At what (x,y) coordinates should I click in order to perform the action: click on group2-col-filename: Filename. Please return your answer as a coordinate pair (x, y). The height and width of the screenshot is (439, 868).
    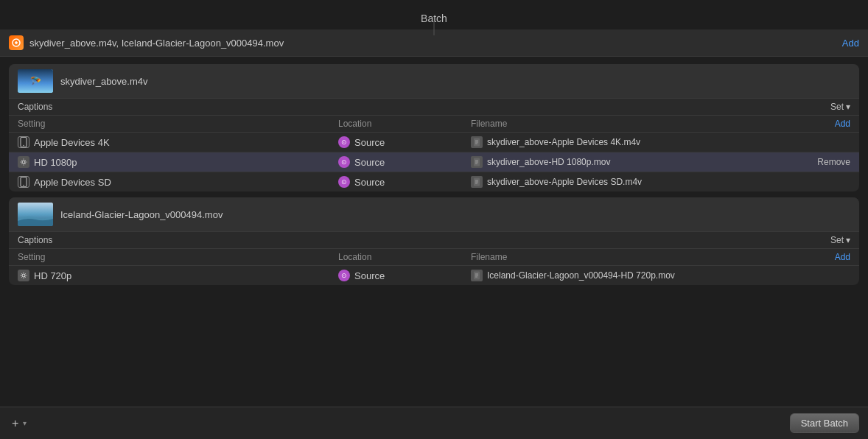
    Looking at the image, I should click on (631, 257).